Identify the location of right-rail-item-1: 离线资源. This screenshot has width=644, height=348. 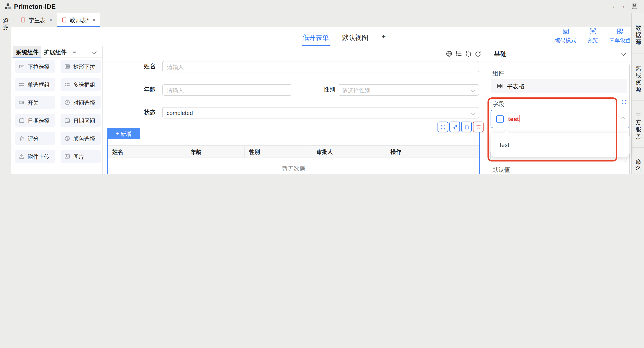
(638, 78).